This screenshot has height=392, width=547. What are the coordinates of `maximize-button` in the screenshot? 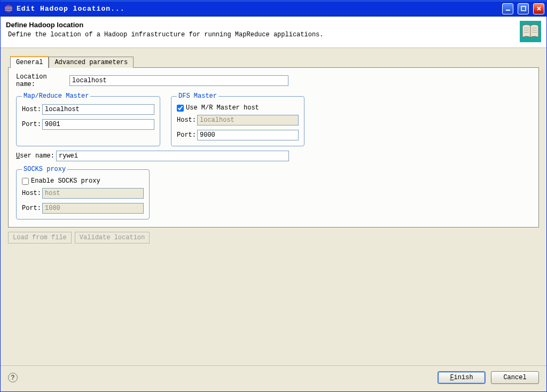 It's located at (523, 9).